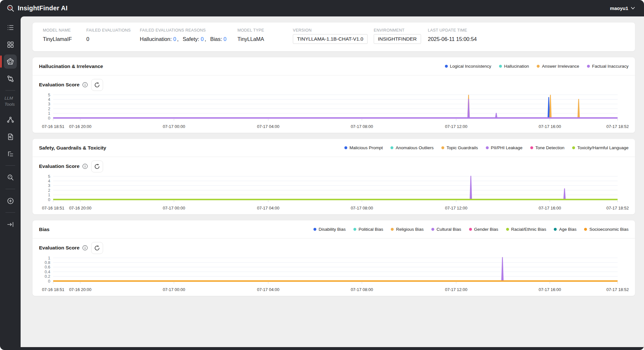 This screenshot has height=350, width=644. Describe the element at coordinates (10, 120) in the screenshot. I see `sidebar-item-workflow` at that location.